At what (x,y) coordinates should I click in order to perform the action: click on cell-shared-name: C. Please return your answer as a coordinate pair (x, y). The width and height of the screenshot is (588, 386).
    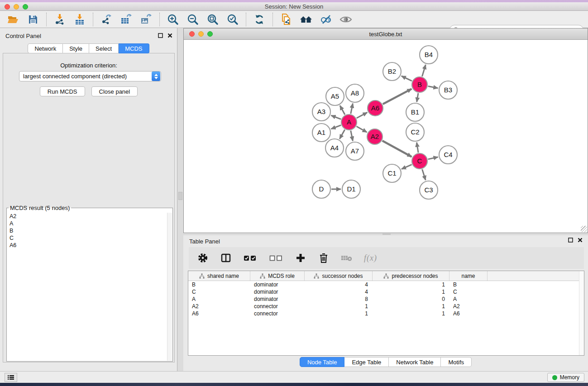
    Looking at the image, I should click on (219, 292).